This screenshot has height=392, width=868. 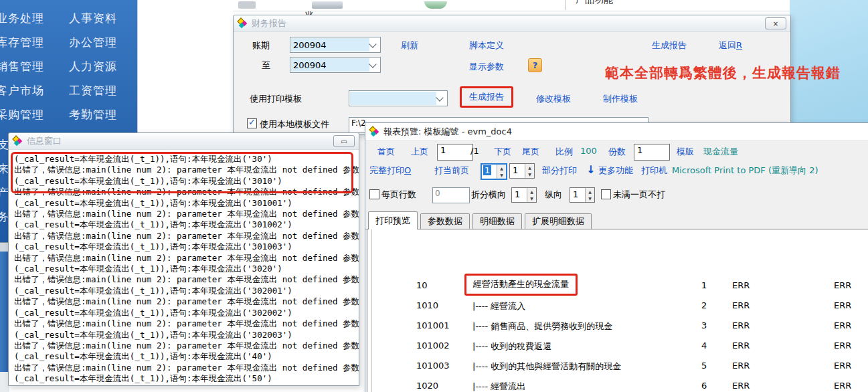 What do you see at coordinates (617, 154) in the screenshot?
I see `preview-toolbar-row1: 首页 上页 1 /1 下页 尾页 比例 100 份数 1 模版 现金流量` at bounding box center [617, 154].